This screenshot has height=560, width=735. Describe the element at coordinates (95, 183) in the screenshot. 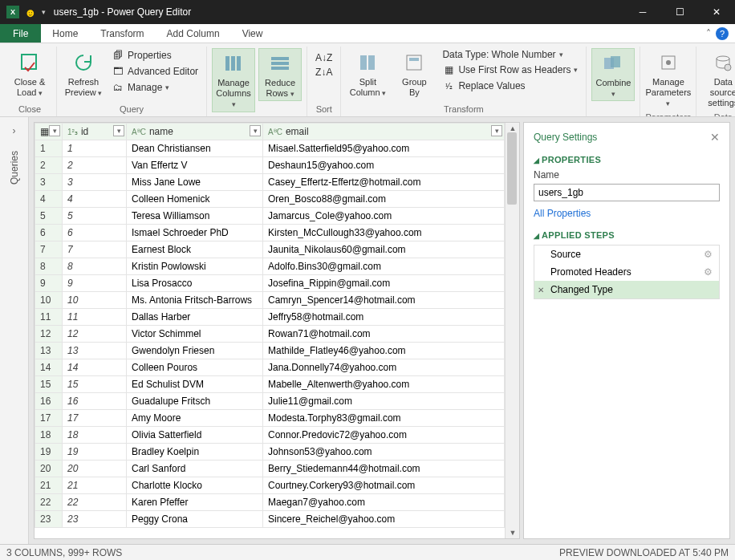

I see `cell-id: 3` at that location.